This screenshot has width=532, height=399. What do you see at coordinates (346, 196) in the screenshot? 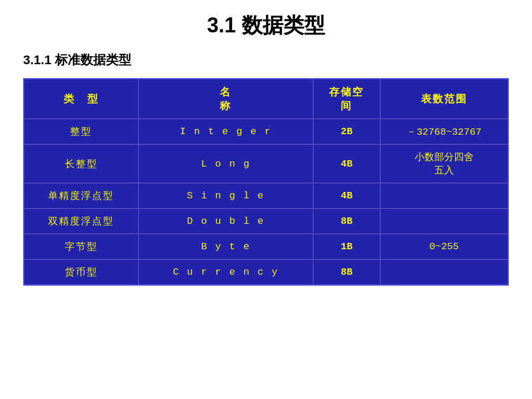
I see `cell-size-single: 4B` at bounding box center [346, 196].